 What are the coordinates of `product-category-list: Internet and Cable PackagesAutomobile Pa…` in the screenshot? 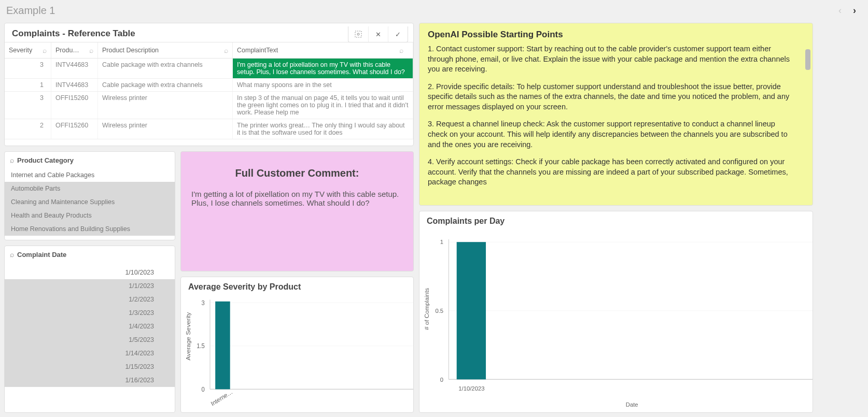 It's located at (90, 204).